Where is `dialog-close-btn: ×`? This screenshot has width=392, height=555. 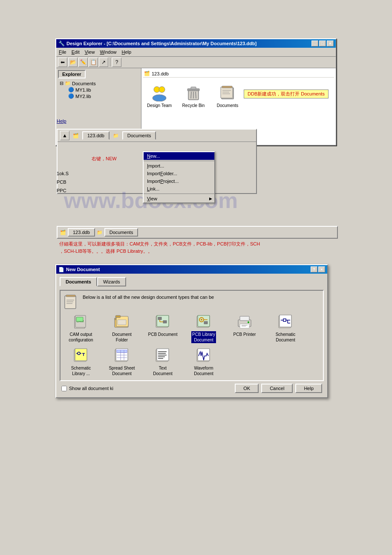
dialog-close-btn: × is located at coordinates (322, 269).